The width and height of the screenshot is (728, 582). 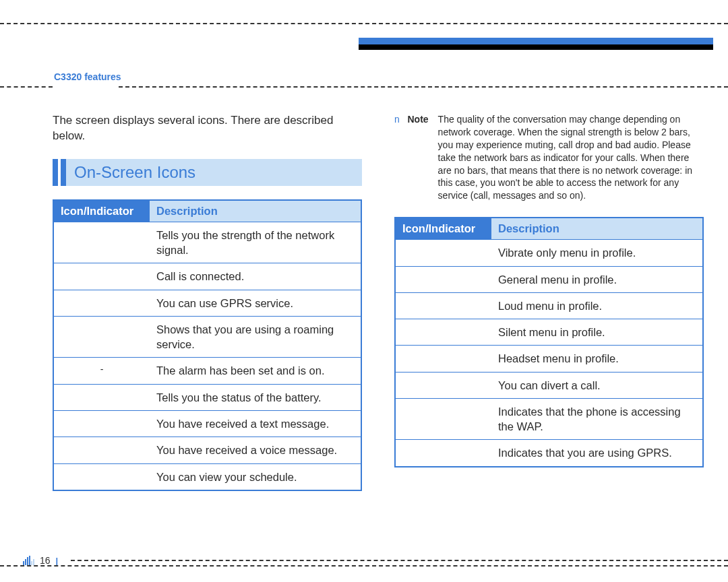 What do you see at coordinates (255, 303) in the screenshot?
I see `desc-cell: You can use GPRS service.` at bounding box center [255, 303].